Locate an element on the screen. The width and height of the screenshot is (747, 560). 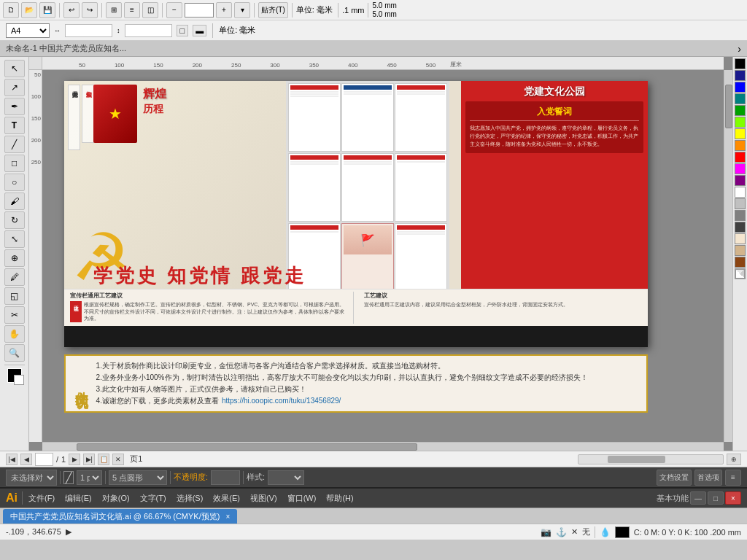
color-dark-gray is located at coordinates (740, 228).